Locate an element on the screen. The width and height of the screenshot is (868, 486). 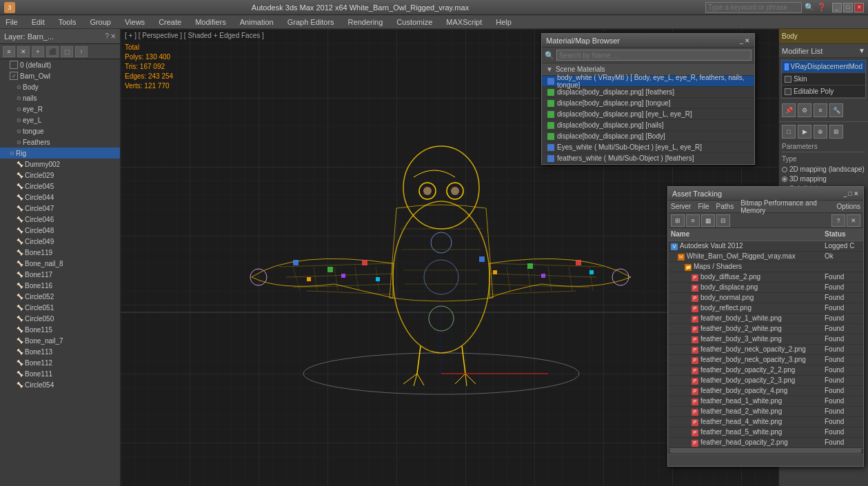
layer-list-item: 🦴Circle052 is located at coordinates (60, 296).